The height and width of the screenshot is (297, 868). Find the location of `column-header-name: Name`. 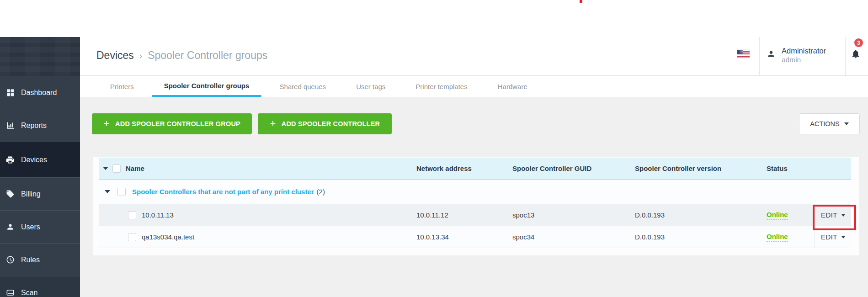

column-header-name: Name is located at coordinates (135, 168).